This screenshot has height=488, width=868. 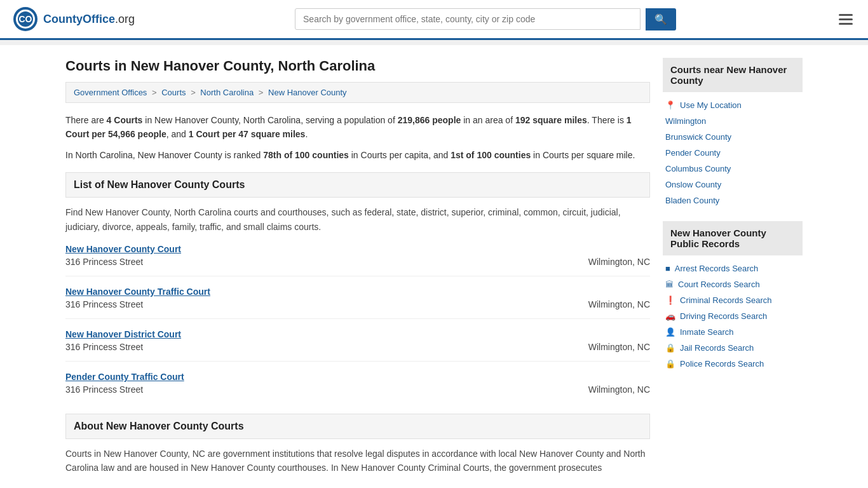 What do you see at coordinates (719, 285) in the screenshot?
I see `records-link-label: Court Records Search` at bounding box center [719, 285].